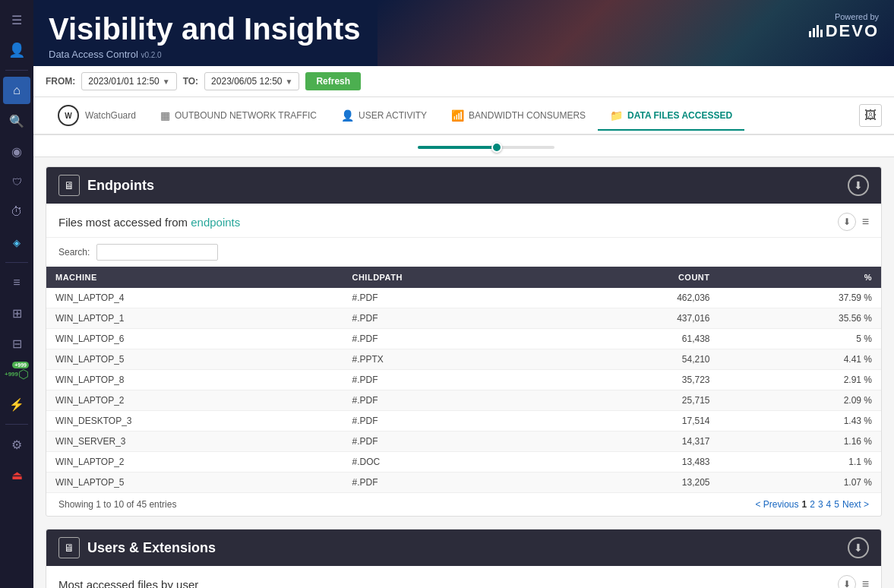 The height and width of the screenshot is (588, 894). What do you see at coordinates (17, 475) in the screenshot?
I see `sidebar-item-logout: ⏏` at bounding box center [17, 475].